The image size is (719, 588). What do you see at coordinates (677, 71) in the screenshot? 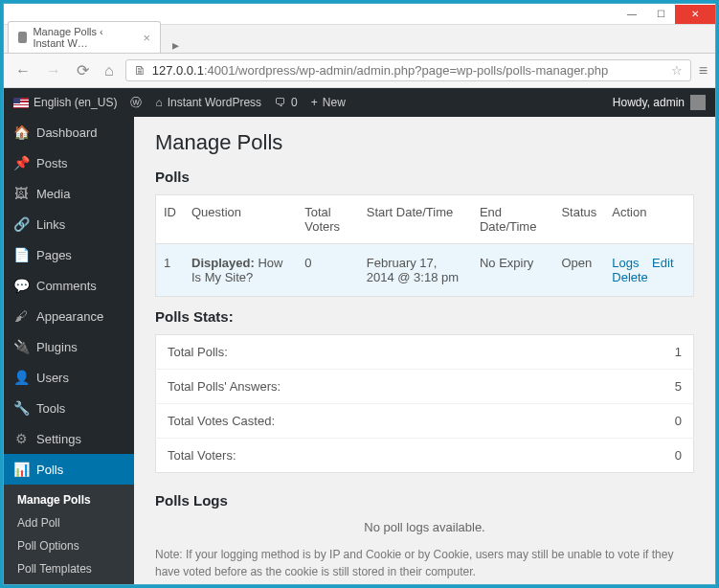
I see `bookmark-star-icon: ☆` at bounding box center [677, 71].